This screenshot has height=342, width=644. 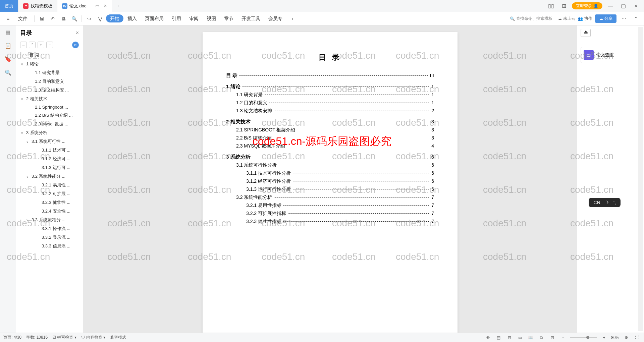 What do you see at coordinates (8, 19) in the screenshot?
I see `menu-icon: ≡` at bounding box center [8, 19].